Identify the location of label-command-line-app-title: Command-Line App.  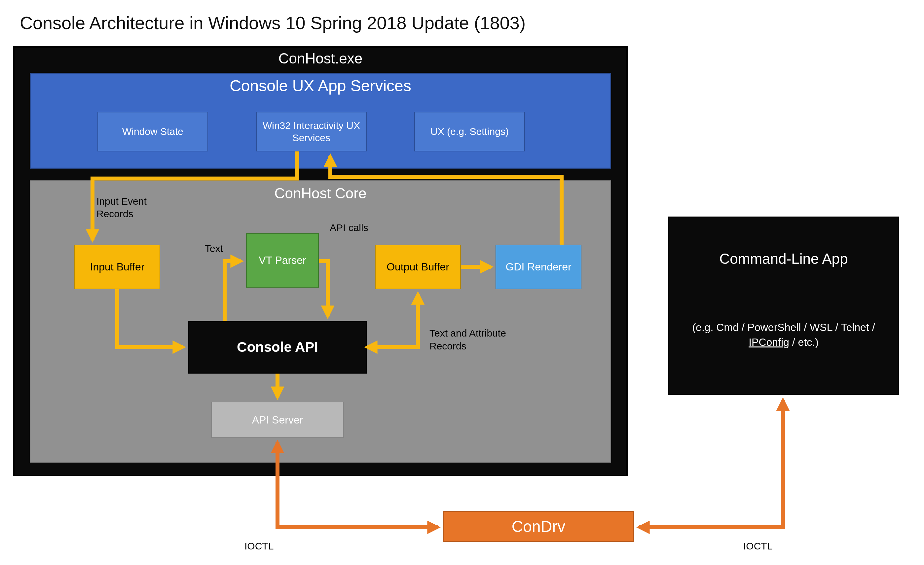
(784, 259).